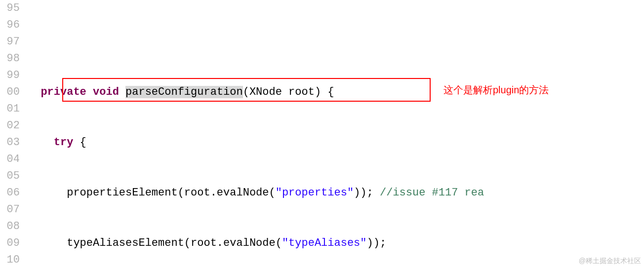 The height and width of the screenshot is (271, 644). Describe the element at coordinates (11, 210) in the screenshot. I see `line-number: 07` at that location.